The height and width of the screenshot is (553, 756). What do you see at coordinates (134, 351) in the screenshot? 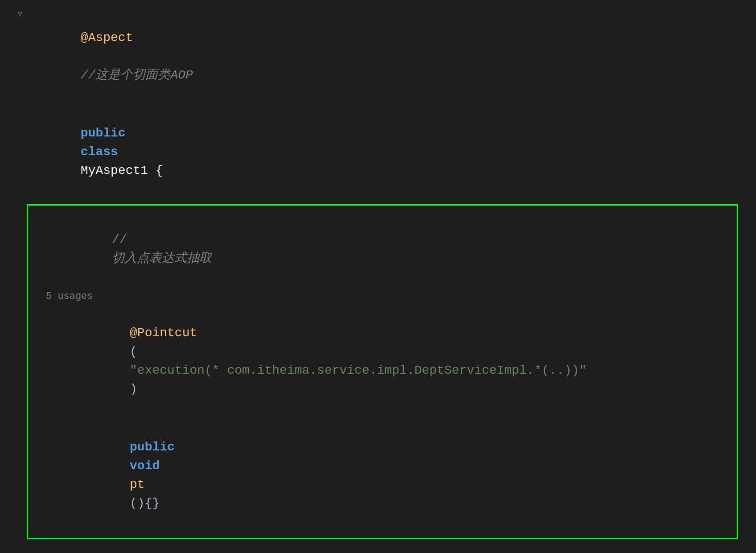
I see `paren-open: (` at bounding box center [134, 351].